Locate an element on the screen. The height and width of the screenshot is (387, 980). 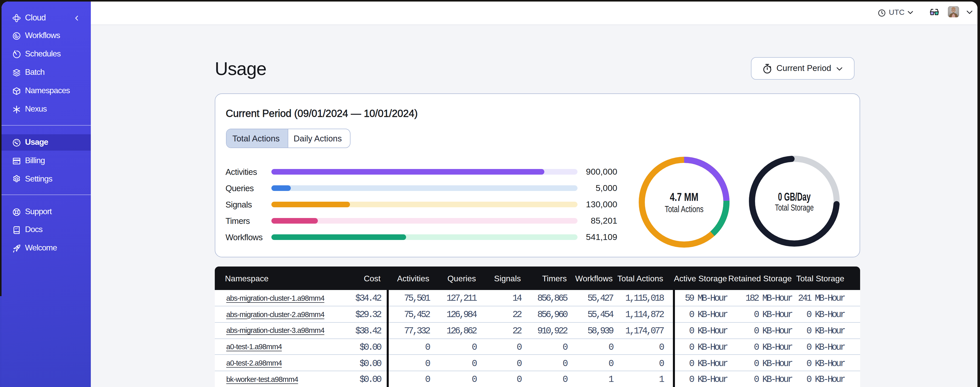
svg-text: Total Storage is located at coordinates (794, 207).